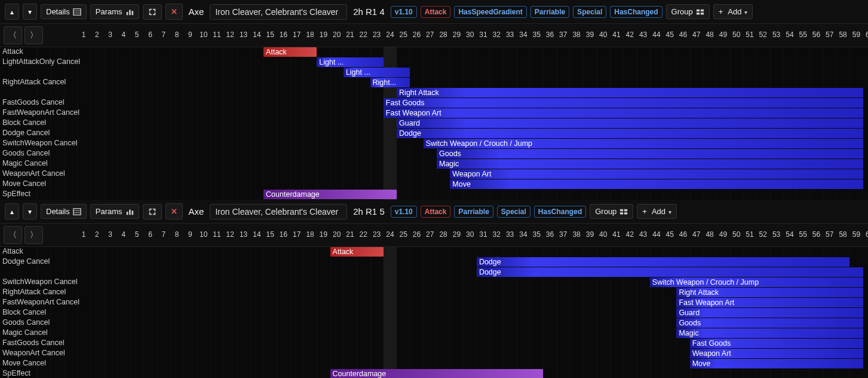 This screenshot has width=868, height=378. Describe the element at coordinates (84, 234) in the screenshot. I see `ruler-tick: 1` at that location.